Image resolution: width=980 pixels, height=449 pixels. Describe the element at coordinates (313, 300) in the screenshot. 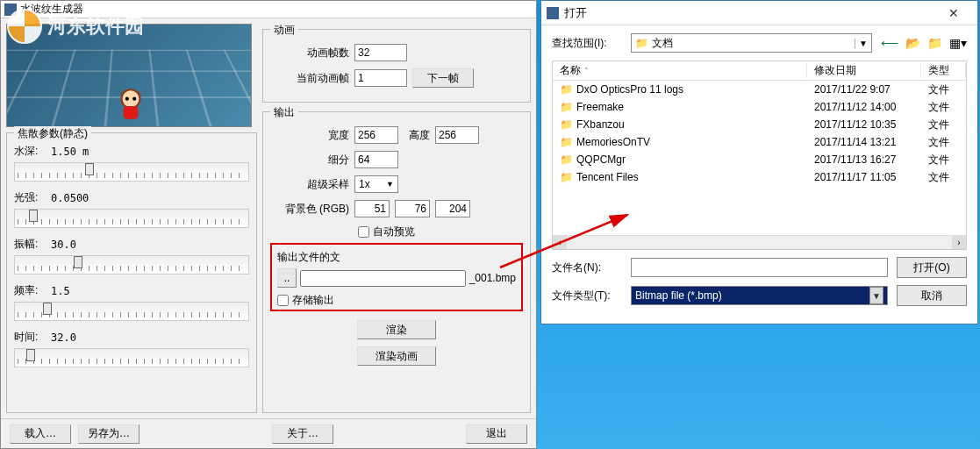

I see `save-output-label: 存储输出` at that location.